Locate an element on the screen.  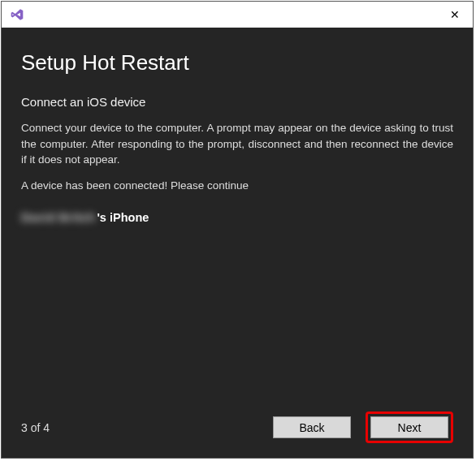
device-name-blurred: David Britch is located at coordinates (58, 218).